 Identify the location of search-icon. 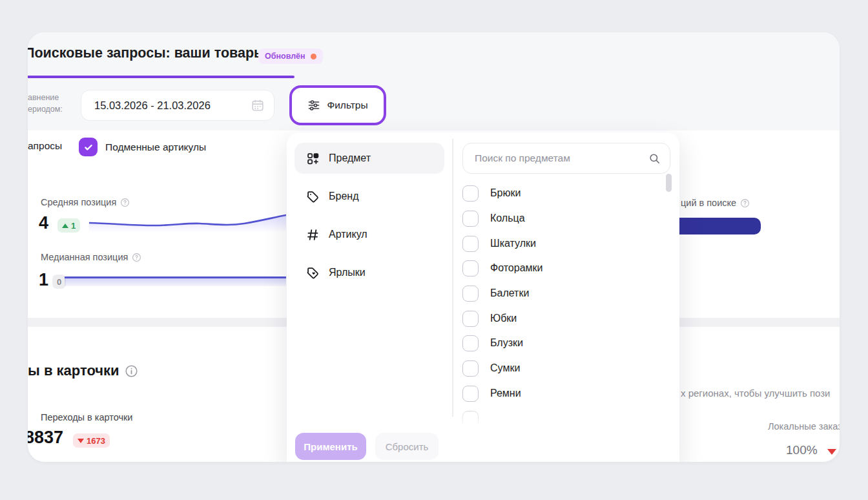
(655, 159).